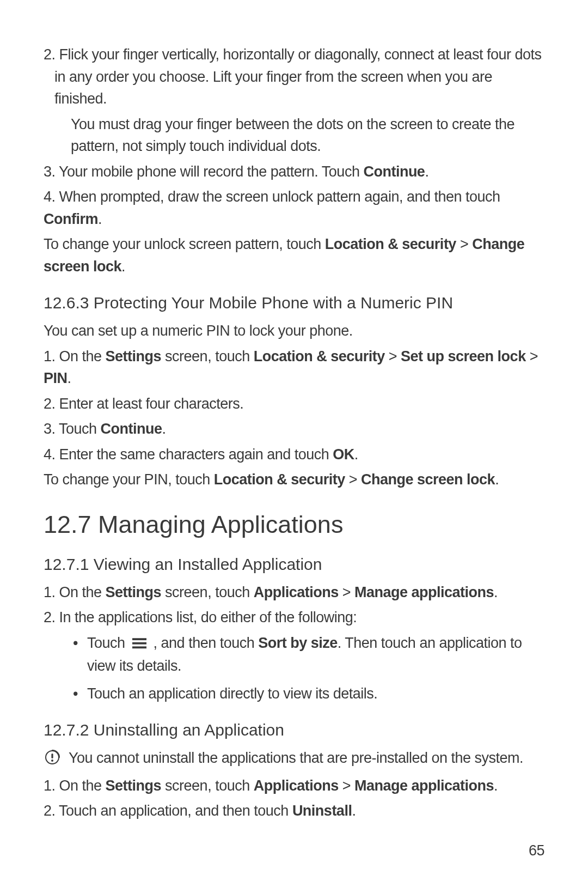  What do you see at coordinates (296, 786) in the screenshot?
I see `un-s1-b2: Applications` at bounding box center [296, 786].